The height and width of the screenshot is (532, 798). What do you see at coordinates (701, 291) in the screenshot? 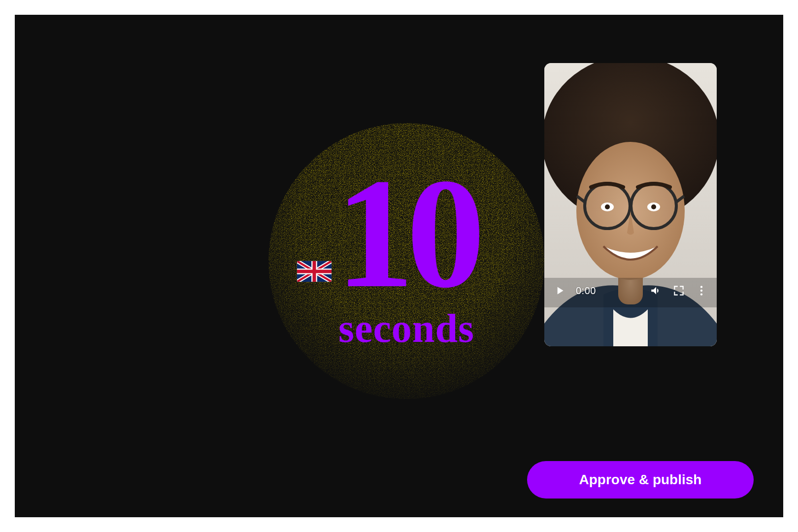
I see `more-icon` at bounding box center [701, 291].